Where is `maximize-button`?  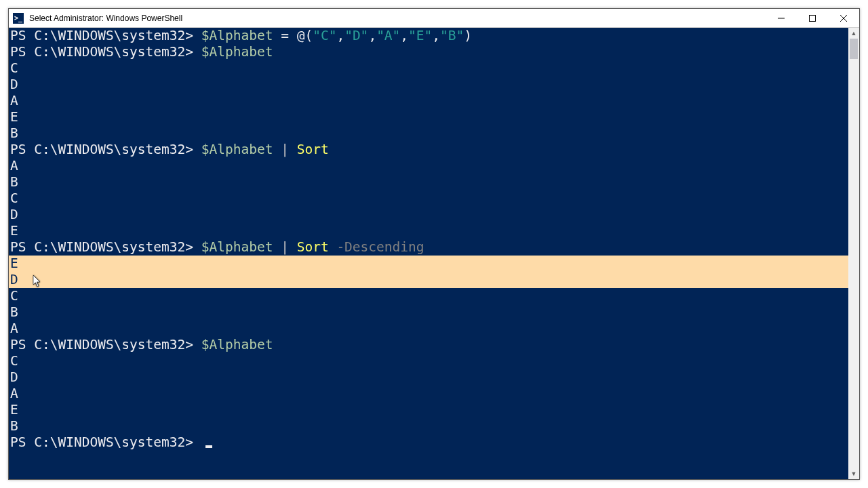
maximize-button is located at coordinates (812, 18).